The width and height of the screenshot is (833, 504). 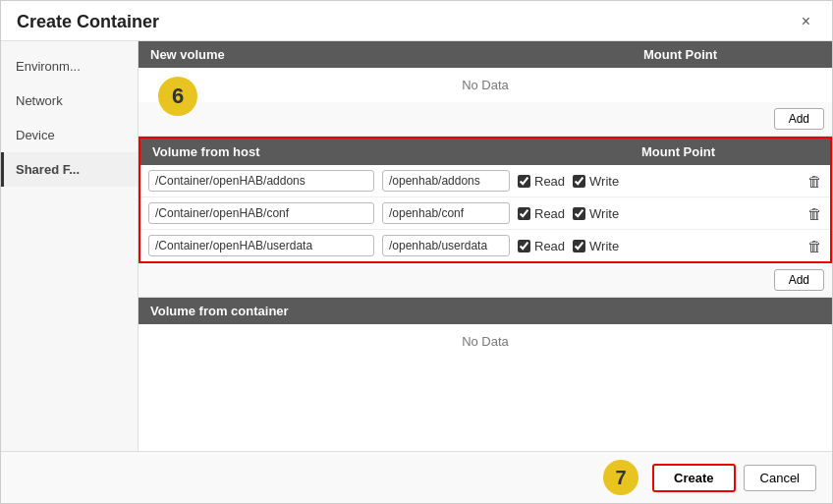 I want to click on delete-row-1-button: 🗑, so click(x=815, y=181).